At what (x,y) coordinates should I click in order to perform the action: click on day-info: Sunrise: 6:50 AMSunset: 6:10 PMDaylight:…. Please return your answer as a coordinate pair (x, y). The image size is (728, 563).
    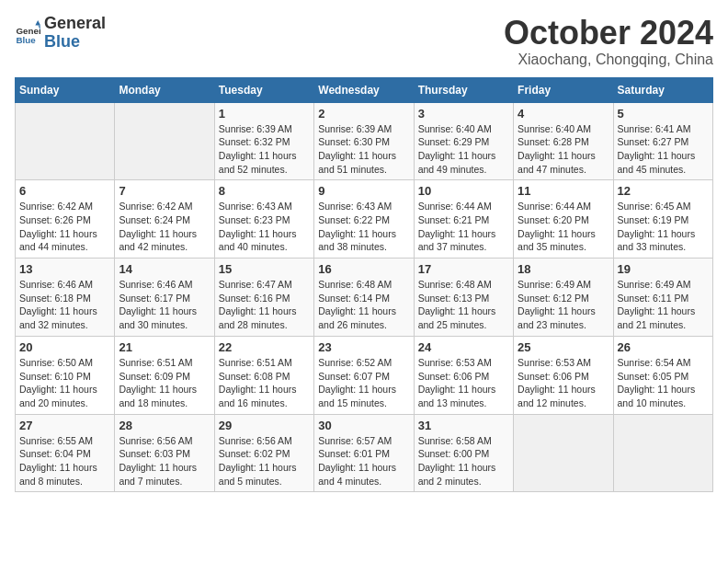
    Looking at the image, I should click on (64, 383).